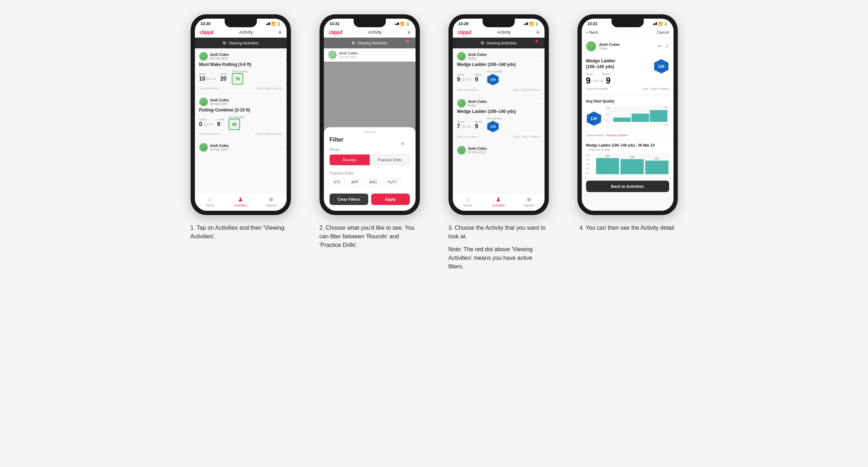 The width and height of the screenshot is (868, 467). What do you see at coordinates (538, 103) in the screenshot?
I see `more-dots-s3-2: ···` at bounding box center [538, 103].